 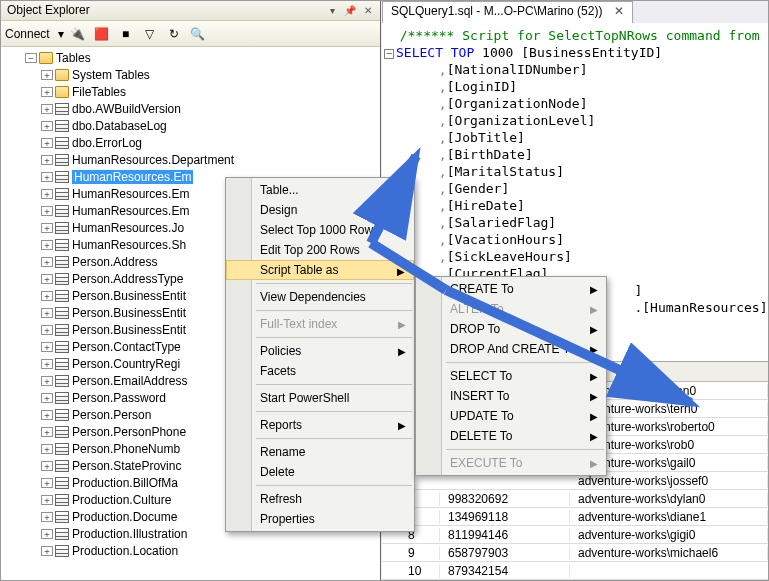 What do you see at coordinates (511, 376) in the screenshot?
I see `context-submenu-script-table-as: CREATE To▶ALTER To▶DROP To▶DROP And CREA…` at bounding box center [511, 376].